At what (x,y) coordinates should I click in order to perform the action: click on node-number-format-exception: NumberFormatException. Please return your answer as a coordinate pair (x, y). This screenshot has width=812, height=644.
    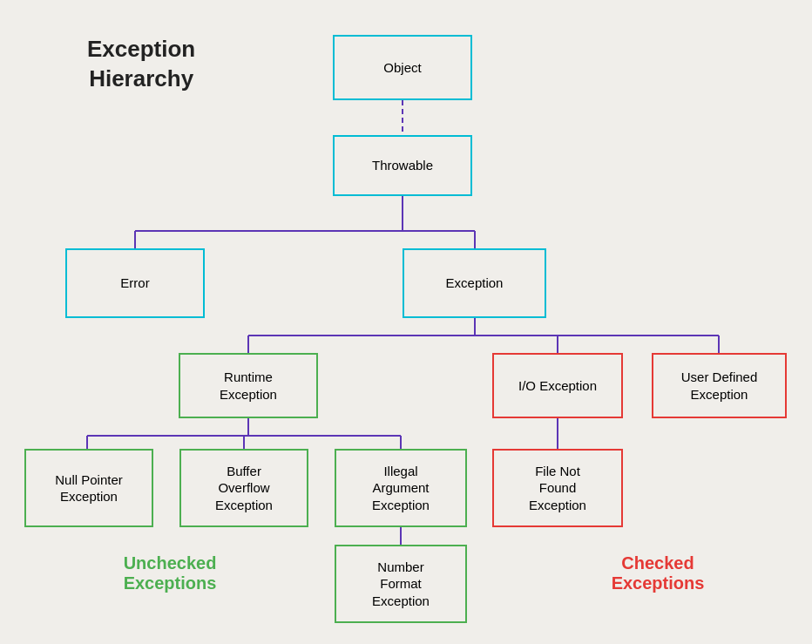
    Looking at the image, I should click on (401, 584).